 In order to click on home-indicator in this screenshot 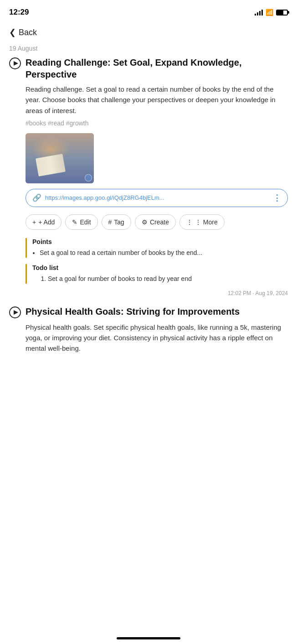, I will do `click(148, 639)`.